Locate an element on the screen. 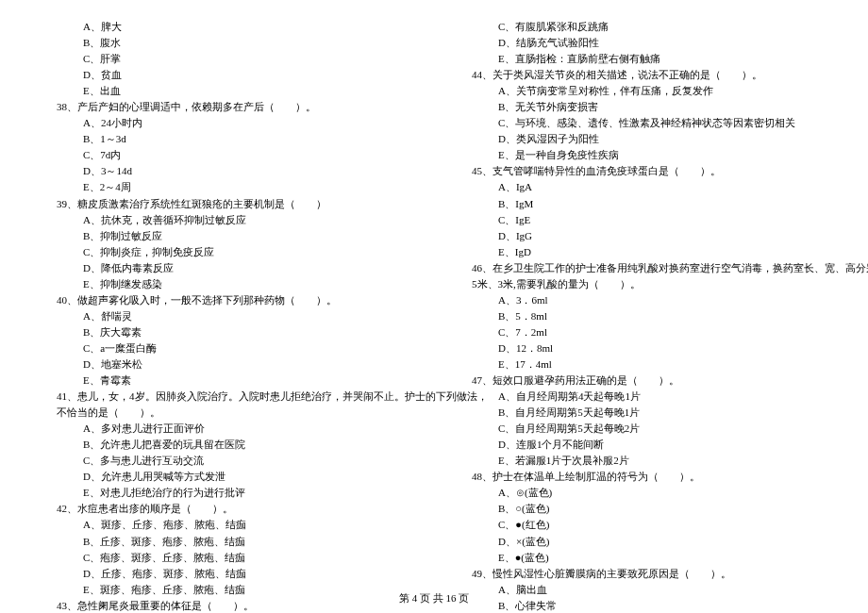 Image resolution: width=868 pixels, height=613 pixels. option-line: D、降低内毒素反应 is located at coordinates (226, 268).